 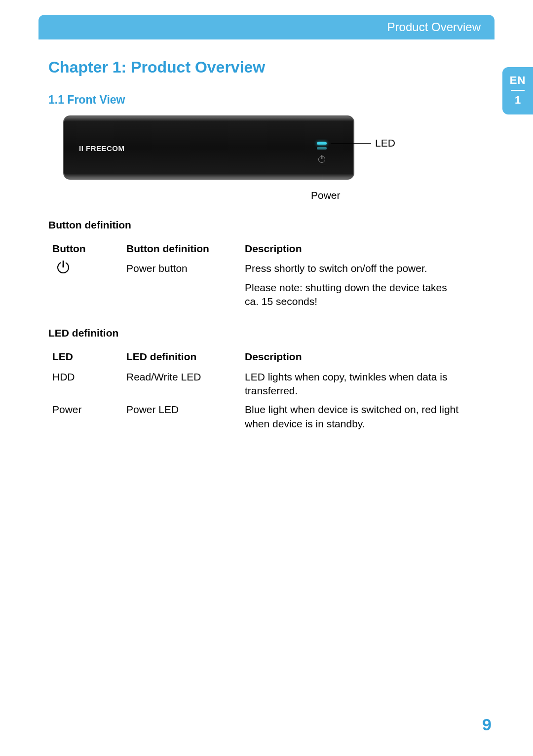 I want to click on side-tab-chapter: 1, so click(x=518, y=100).